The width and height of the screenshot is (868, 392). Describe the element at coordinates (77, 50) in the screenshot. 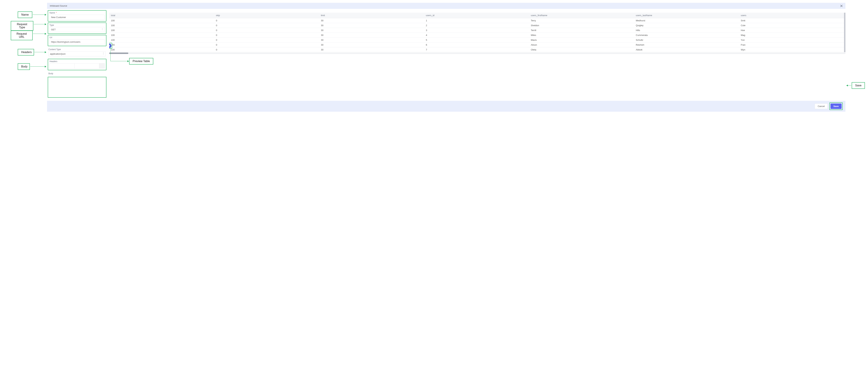

I see `content-type-label: Content Type` at that location.